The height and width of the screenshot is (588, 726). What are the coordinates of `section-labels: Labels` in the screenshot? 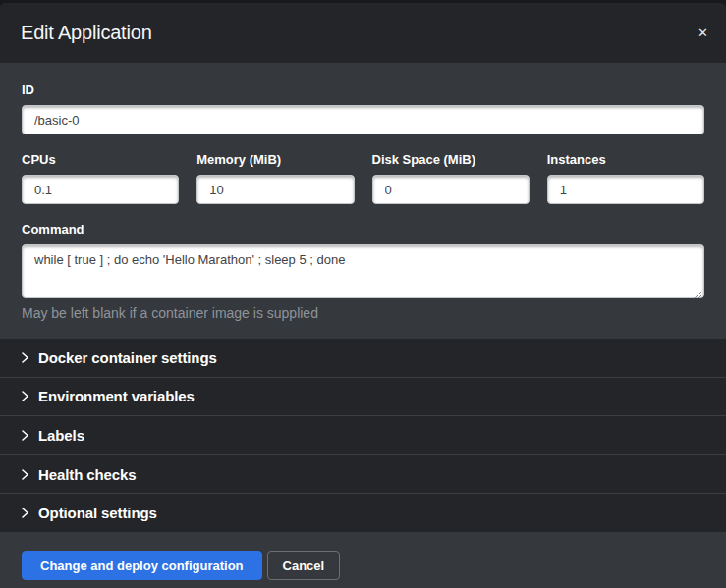 It's located at (363, 435).